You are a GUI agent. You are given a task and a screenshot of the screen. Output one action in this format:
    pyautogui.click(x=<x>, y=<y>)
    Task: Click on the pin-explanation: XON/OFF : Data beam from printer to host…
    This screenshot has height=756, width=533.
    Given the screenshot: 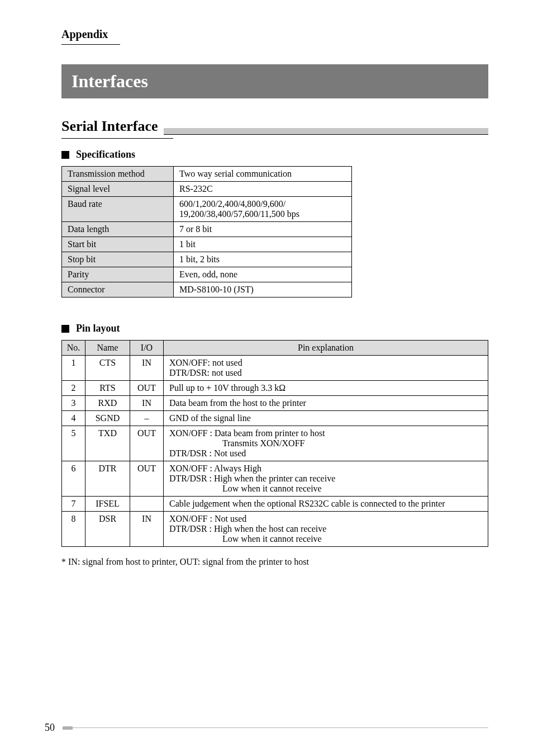 What is the action you would take?
    pyautogui.click(x=326, y=444)
    